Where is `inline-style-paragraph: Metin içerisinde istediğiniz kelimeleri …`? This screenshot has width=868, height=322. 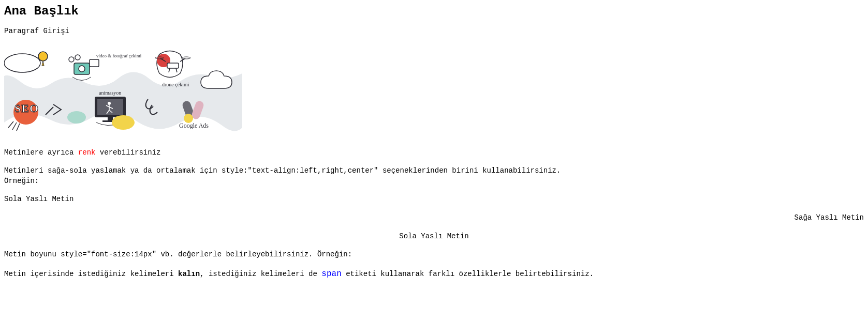
inline-style-paragraph: Metin içerisinde istediğiniz kelimeleri … is located at coordinates (434, 274).